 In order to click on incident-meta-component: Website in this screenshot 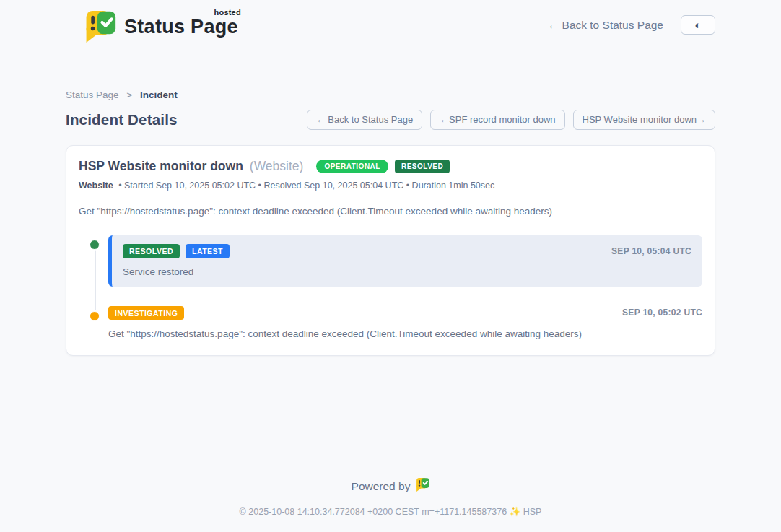, I will do `click(96, 186)`.